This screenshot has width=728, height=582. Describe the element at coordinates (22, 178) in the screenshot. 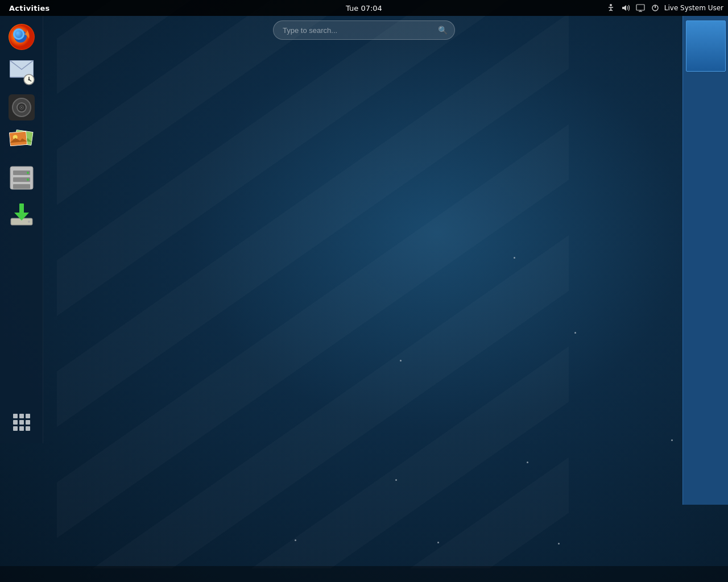

I see `dock-item-nas` at that location.